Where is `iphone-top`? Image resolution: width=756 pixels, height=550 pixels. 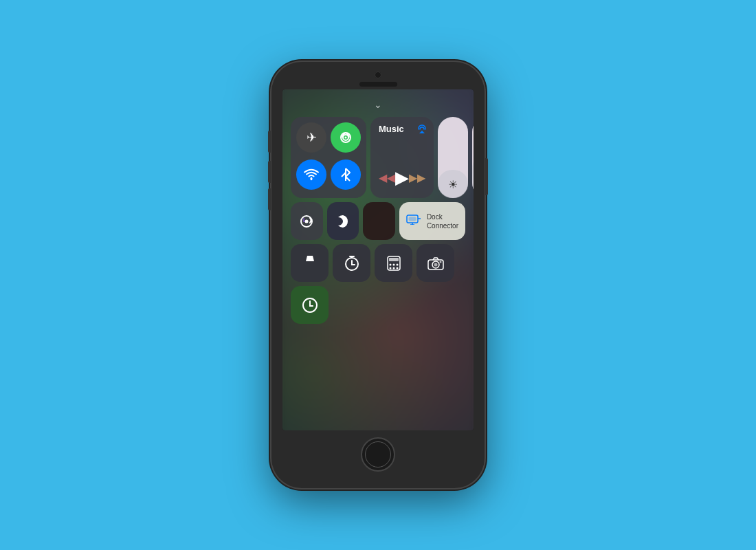 iphone-top is located at coordinates (378, 74).